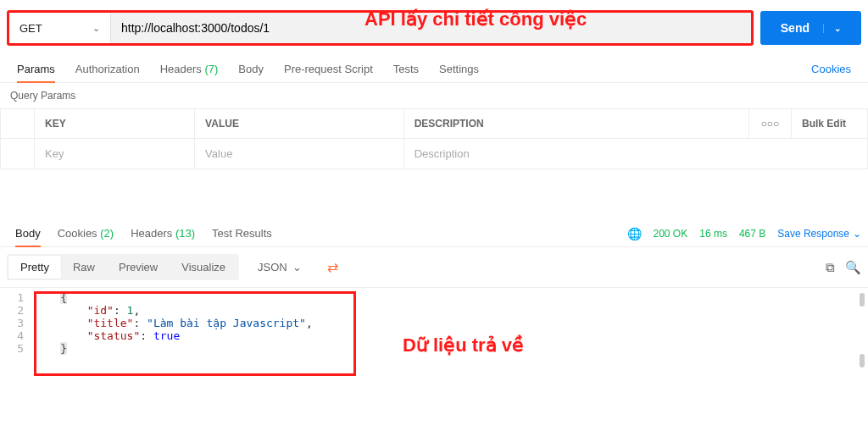 This screenshot has width=868, height=442. Describe the element at coordinates (35, 268) in the screenshot. I see `view-pretty: Pretty` at that location.